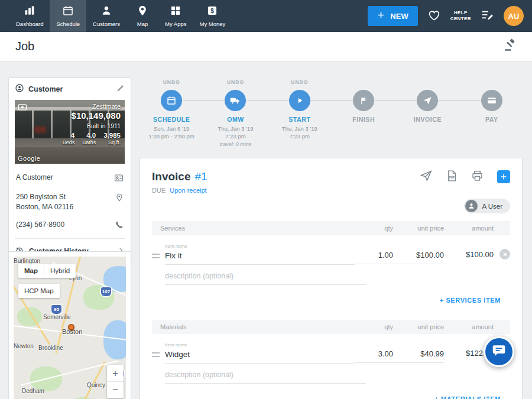  Describe the element at coordinates (212, 16) in the screenshot. I see `nav-item-my-money: $ My Money` at that location.